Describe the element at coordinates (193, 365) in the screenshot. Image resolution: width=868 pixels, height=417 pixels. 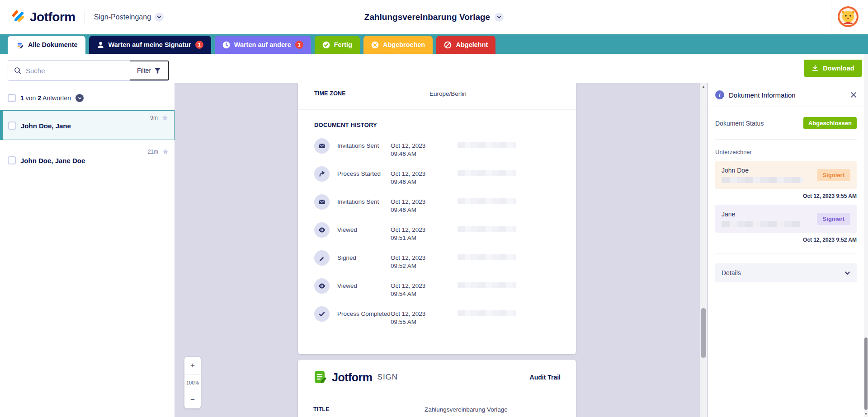
I see `zoom-in-button: +` at that location.